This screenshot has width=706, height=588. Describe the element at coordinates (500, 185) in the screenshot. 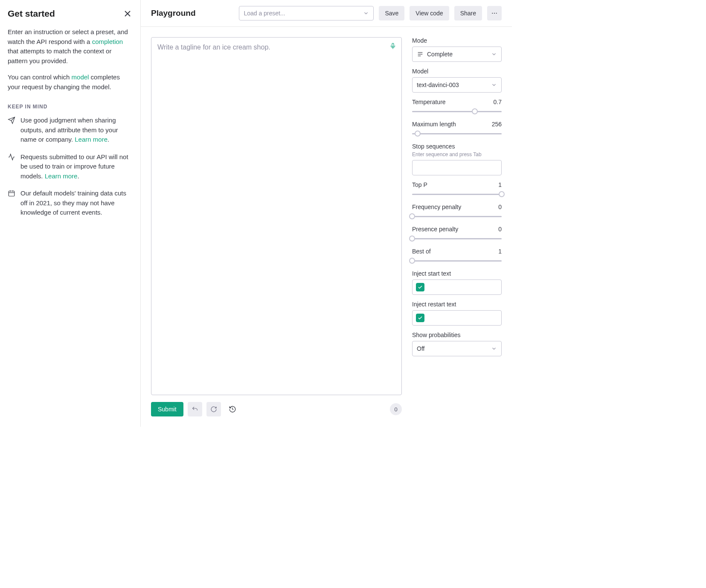

I see `topp-value: 1` at that location.